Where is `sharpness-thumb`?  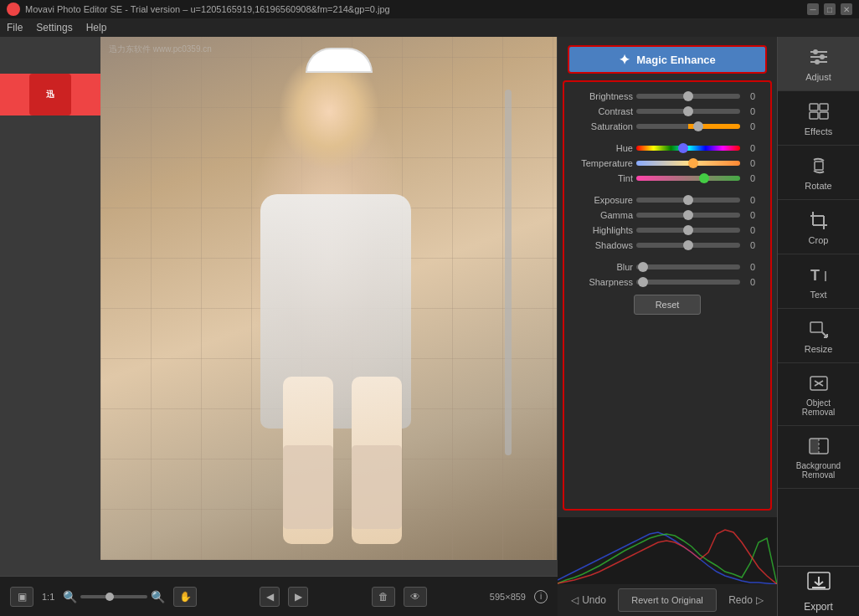 sharpness-thumb is located at coordinates (643, 282).